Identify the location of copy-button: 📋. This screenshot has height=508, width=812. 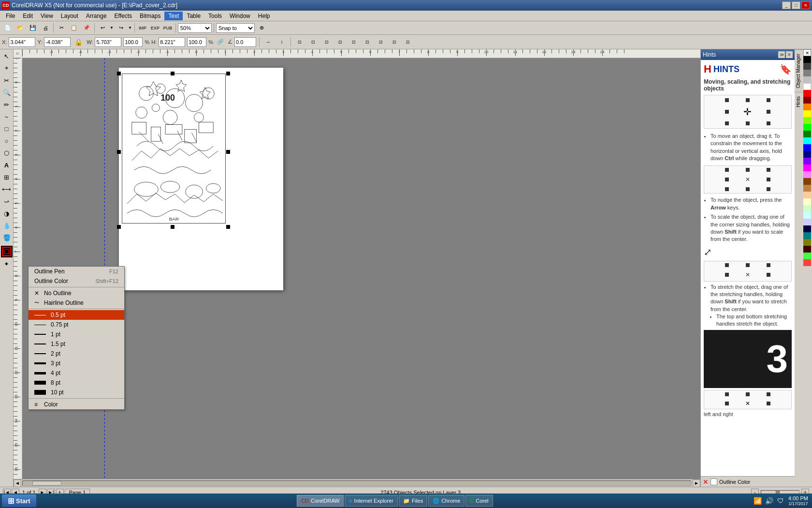
(74, 28).